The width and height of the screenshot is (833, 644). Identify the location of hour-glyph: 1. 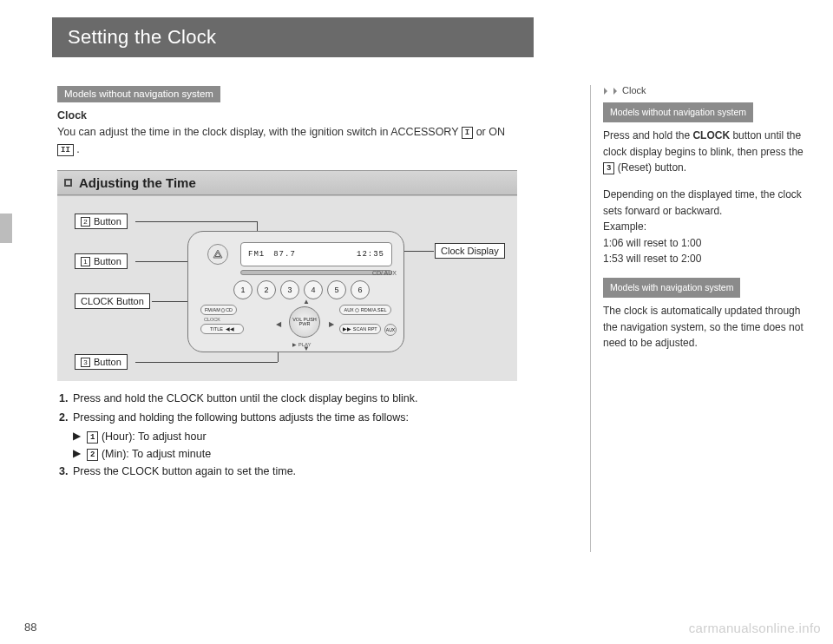
(92, 437).